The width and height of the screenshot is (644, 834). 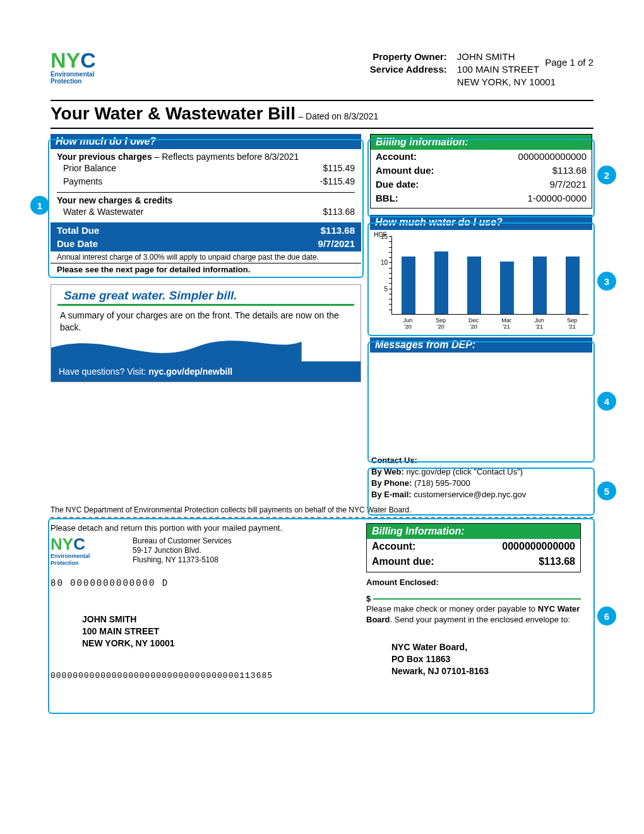 I want to click on stub-billing-header: Billing Information:, so click(x=474, y=531).